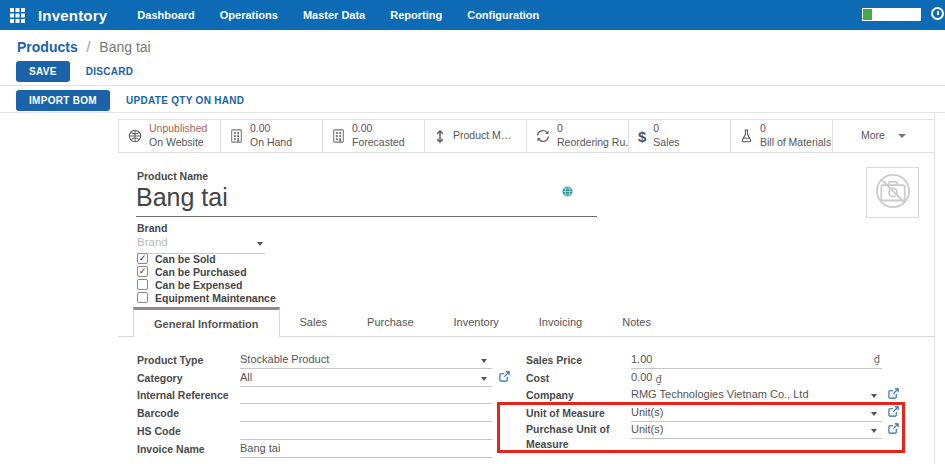 The image size is (945, 464). I want to click on currency-symbol: ₫, so click(658, 380).